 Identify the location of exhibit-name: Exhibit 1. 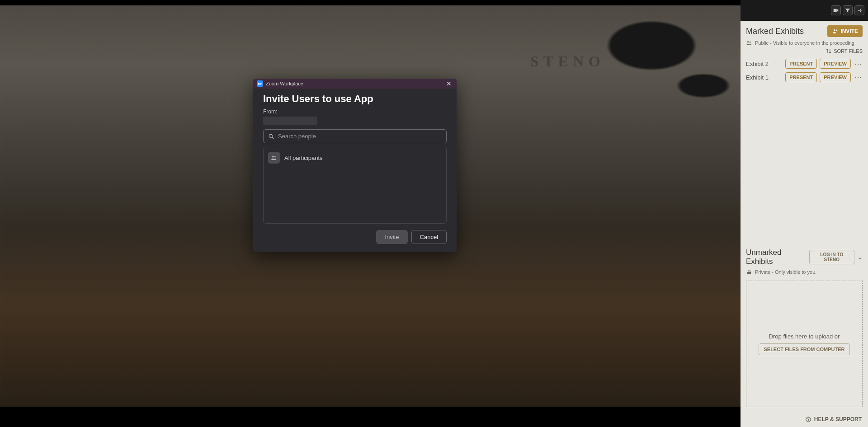
(757, 78).